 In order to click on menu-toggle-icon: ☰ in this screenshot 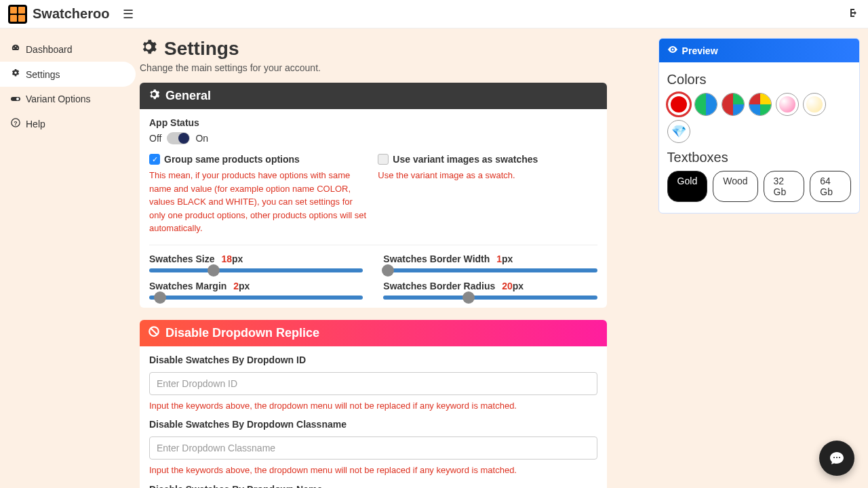, I will do `click(128, 14)`.